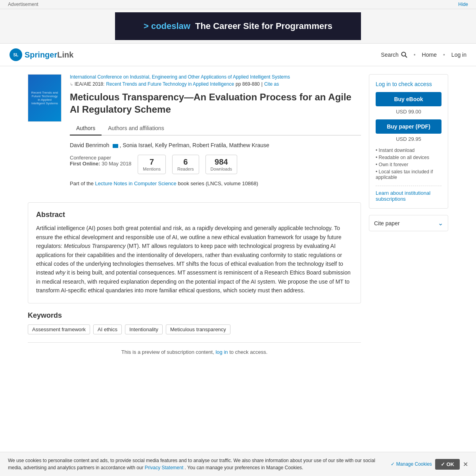 The height and width of the screenshot is (476, 476). I want to click on buy-paper-button: Buy paper (PDF), so click(409, 127).